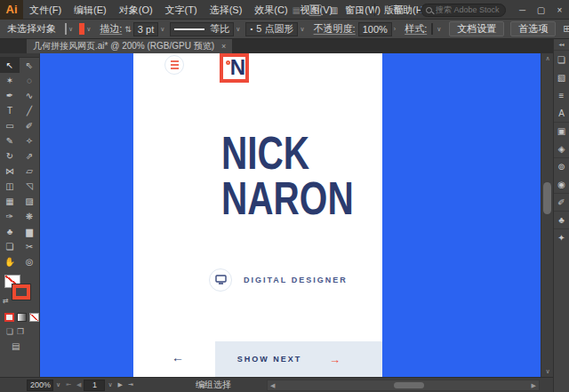 This screenshot has height=392, width=569. What do you see at coordinates (174, 65) in the screenshot?
I see `hamburger-menu-icon` at bounding box center [174, 65].